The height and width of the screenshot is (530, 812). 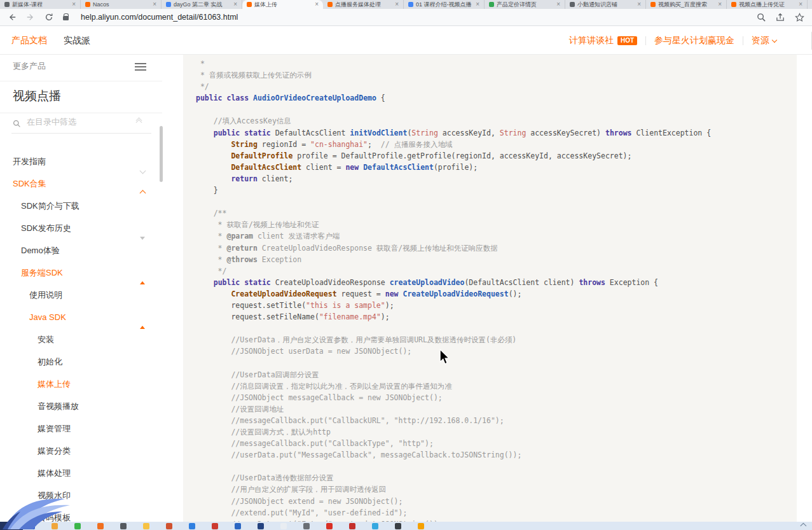 What do you see at coordinates (81, 162) in the screenshot?
I see `sidebar-item-dev-guide: 开发指南` at bounding box center [81, 162].